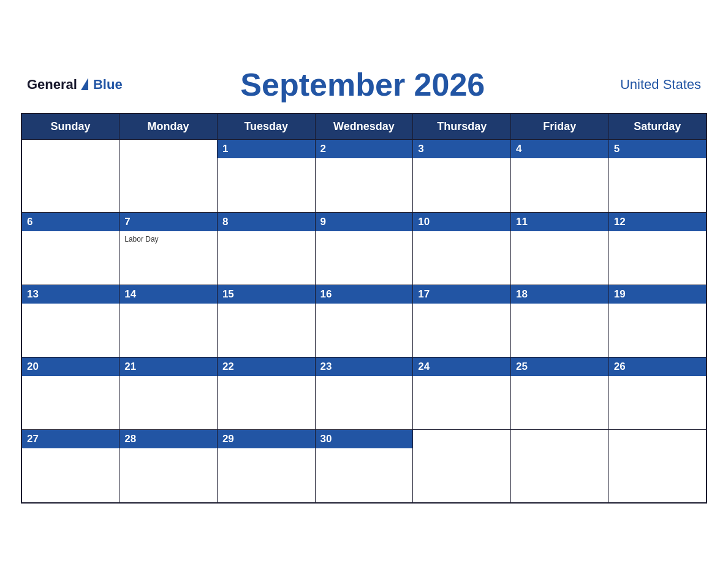 The width and height of the screenshot is (728, 563). Describe the element at coordinates (364, 126) in the screenshot. I see `weekday-header-row: Sunday Monday Tuesday Wednesday Thursday…` at that location.